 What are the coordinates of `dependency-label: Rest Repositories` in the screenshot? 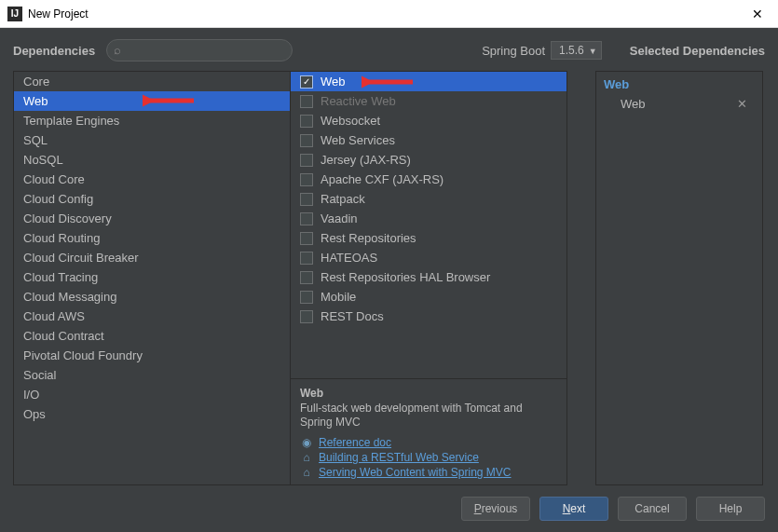 It's located at (369, 239).